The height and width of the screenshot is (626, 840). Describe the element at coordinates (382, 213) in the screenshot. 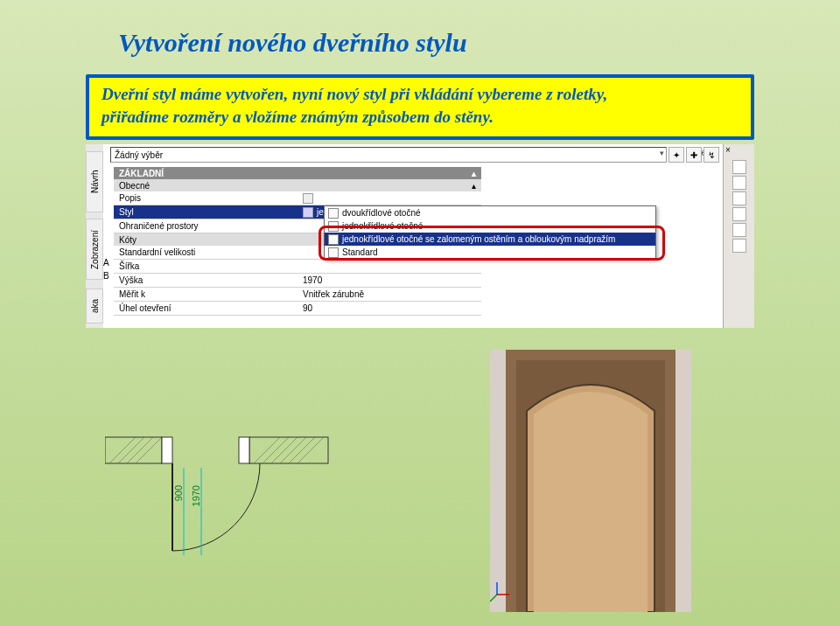

I see `dropdown-item-label: dvoukřídlové otočné` at that location.